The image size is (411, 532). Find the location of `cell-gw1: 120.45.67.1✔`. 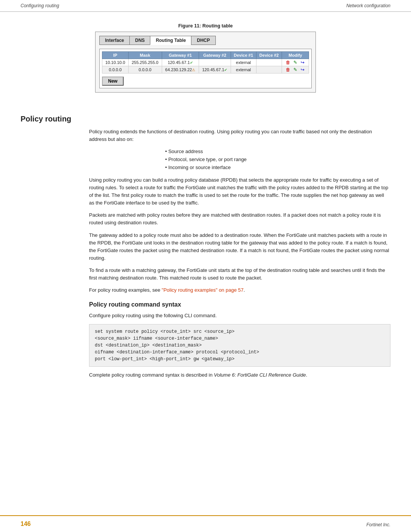

cell-gw1: 120.45.67.1✔ is located at coordinates (180, 62).